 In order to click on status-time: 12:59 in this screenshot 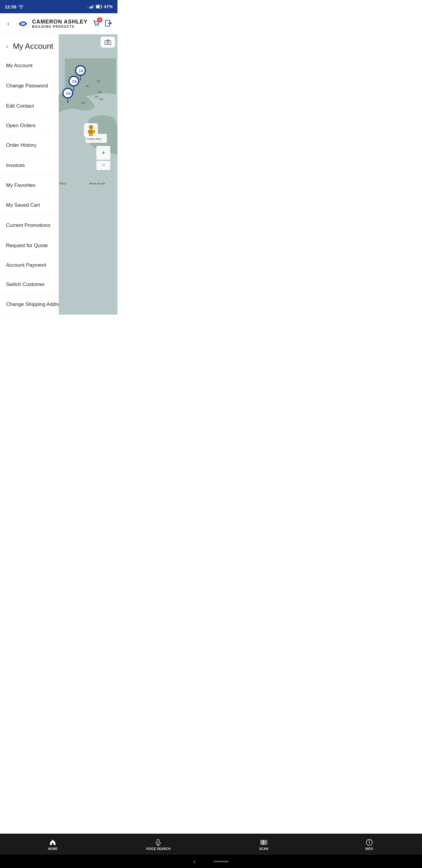, I will do `click(10, 7)`.